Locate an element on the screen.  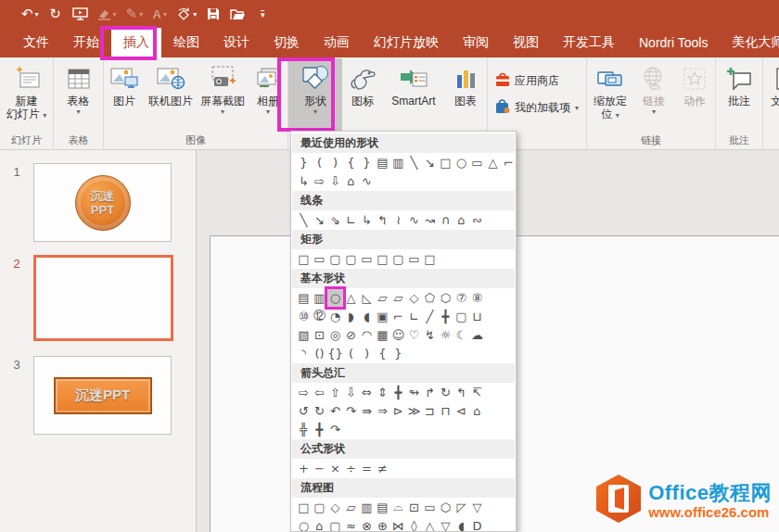
shape-item: ⌓ is located at coordinates (399, 508).